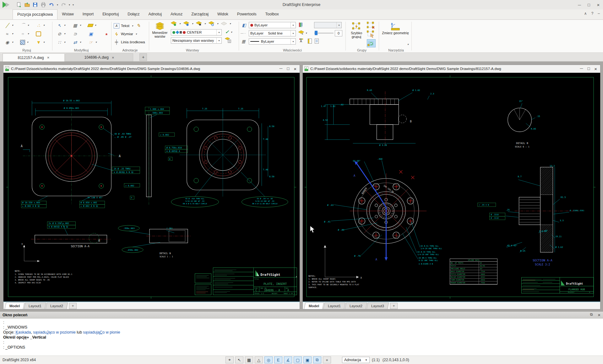  I want to click on measure-geometry-button: Zmierz geometrię, so click(395, 29).